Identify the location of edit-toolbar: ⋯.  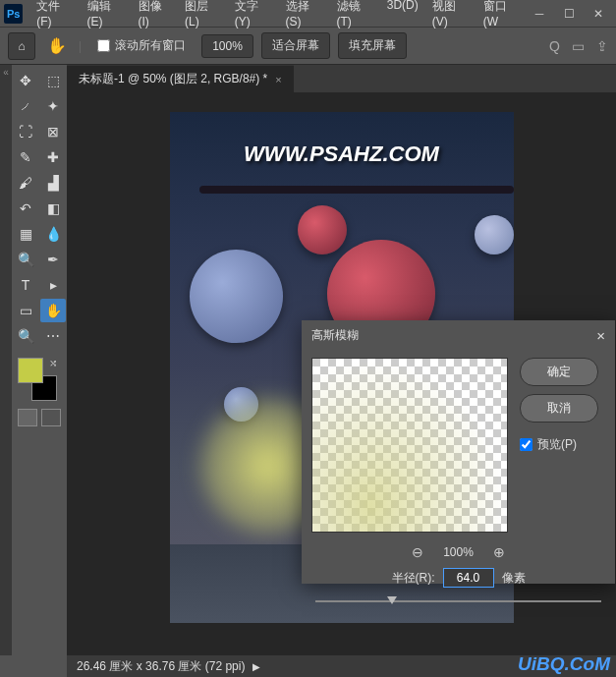
(53, 336).